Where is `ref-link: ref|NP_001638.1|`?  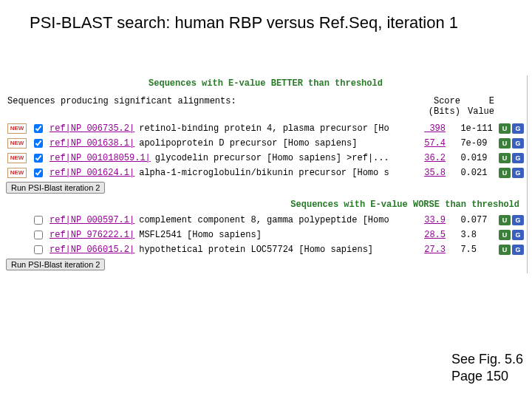 ref-link: ref|NP_001638.1| is located at coordinates (92, 143).